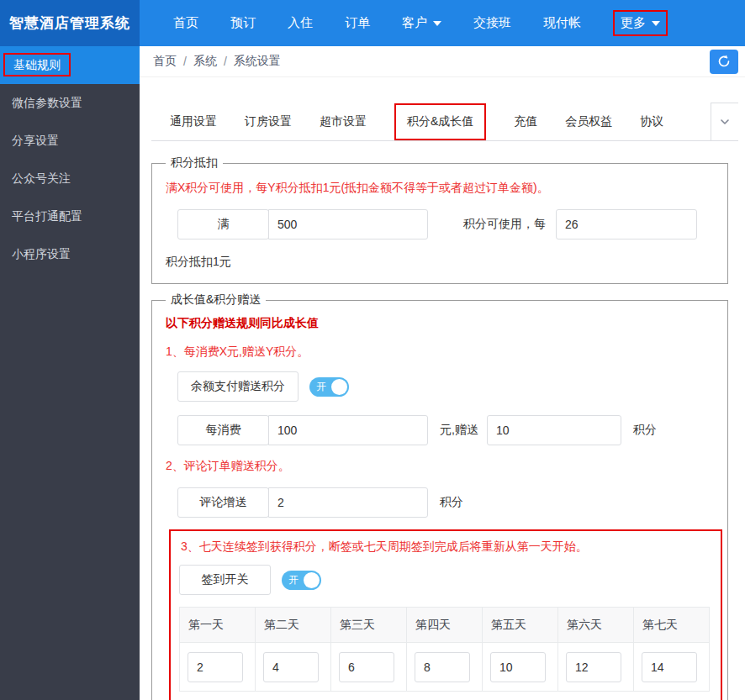 The width and height of the screenshot is (745, 700). What do you see at coordinates (291, 667) in the screenshot?
I see `signin-day2-input` at bounding box center [291, 667].